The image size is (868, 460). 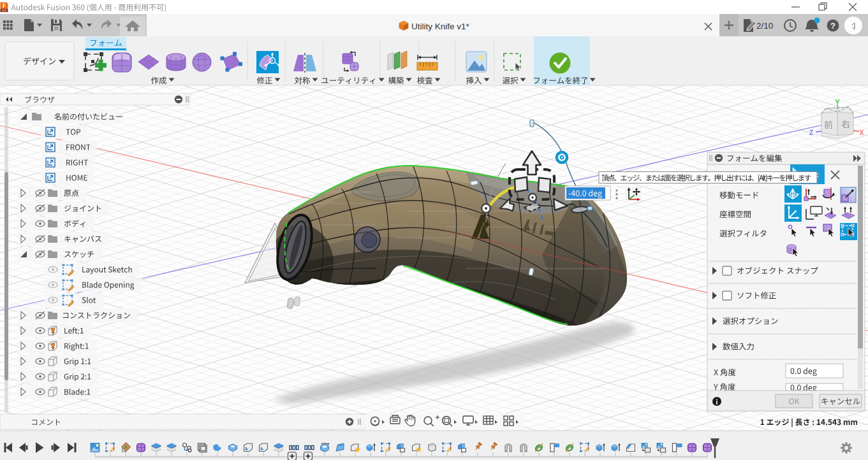 What do you see at coordinates (765, 25) in the screenshot?
I see `svg-text: 2/10` at bounding box center [765, 25].